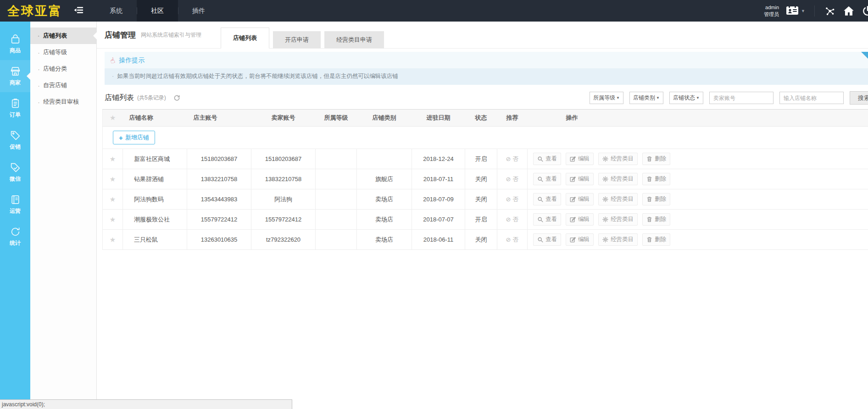 The height and width of the screenshot is (409, 868). I want to click on sidebar-item-statistics: 统计, so click(15, 237).